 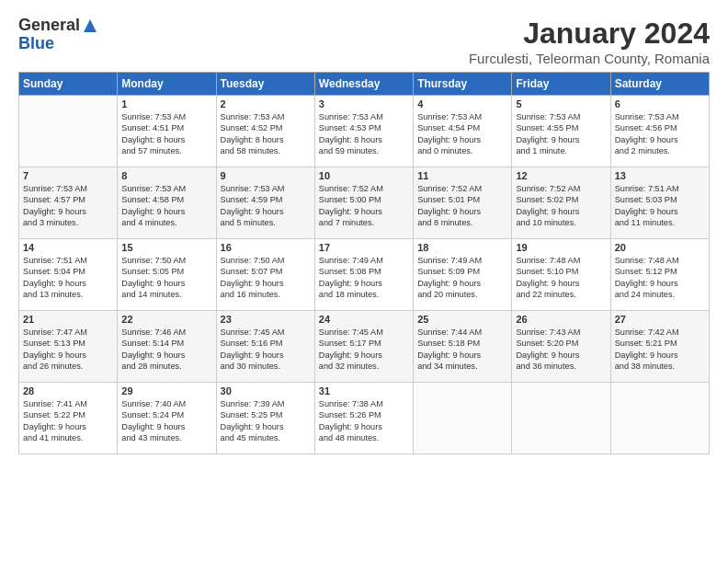 What do you see at coordinates (364, 319) in the screenshot?
I see `day-number: 24` at bounding box center [364, 319].